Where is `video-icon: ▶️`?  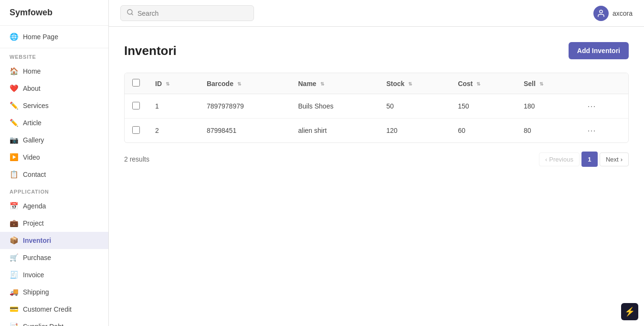 video-icon: ▶️ is located at coordinates (14, 157).